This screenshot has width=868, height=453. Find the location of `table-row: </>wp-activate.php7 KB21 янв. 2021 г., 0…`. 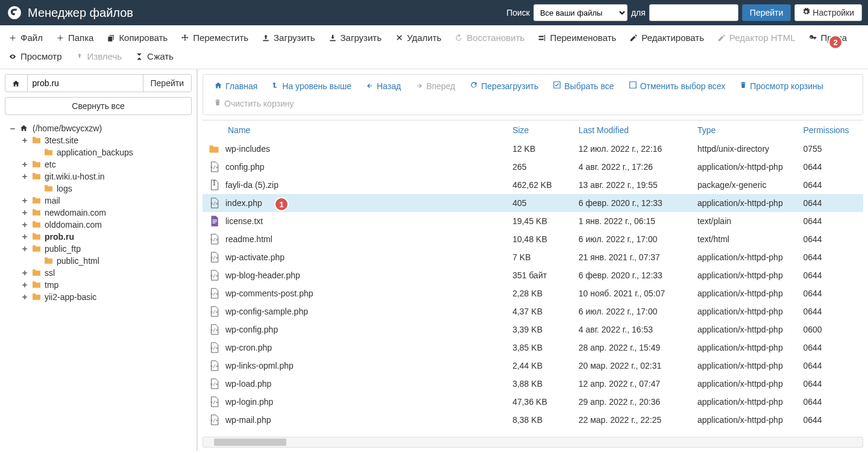

table-row: </>wp-activate.php7 KB21 янв. 2021 г., 0… is located at coordinates (533, 257).